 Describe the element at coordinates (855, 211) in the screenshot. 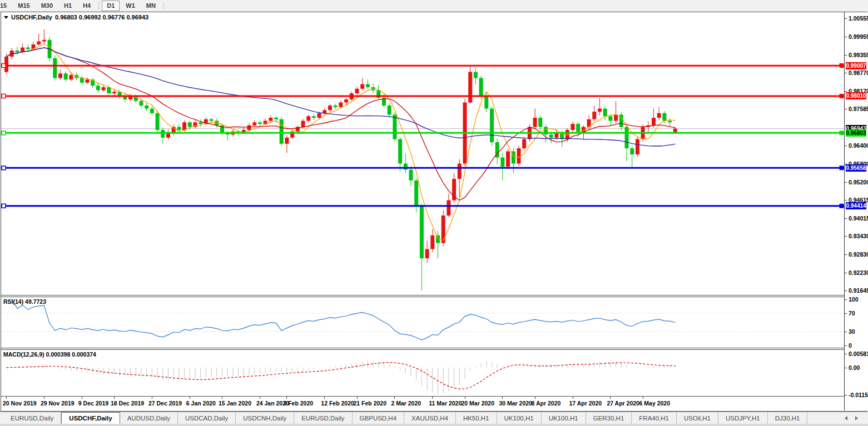

I see `price-axis: 1.005550.999550.993550.987700.981700.975…` at that location.